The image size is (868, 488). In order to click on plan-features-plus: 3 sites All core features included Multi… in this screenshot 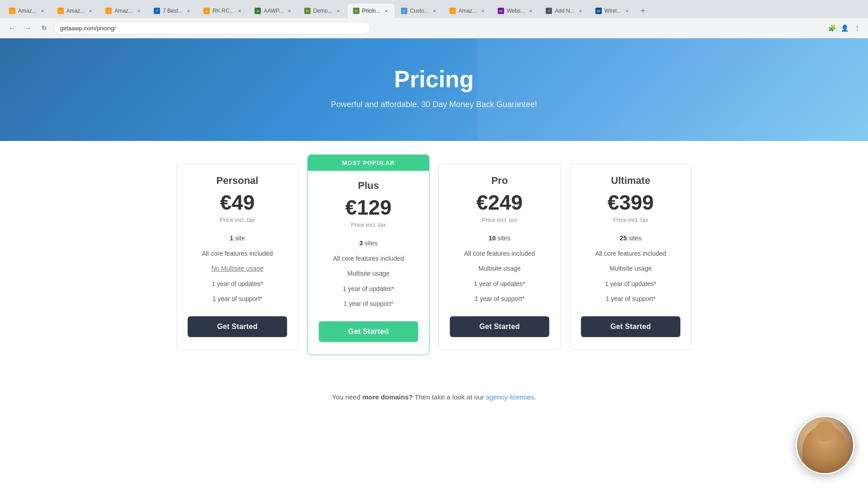, I will do `click(368, 274)`.